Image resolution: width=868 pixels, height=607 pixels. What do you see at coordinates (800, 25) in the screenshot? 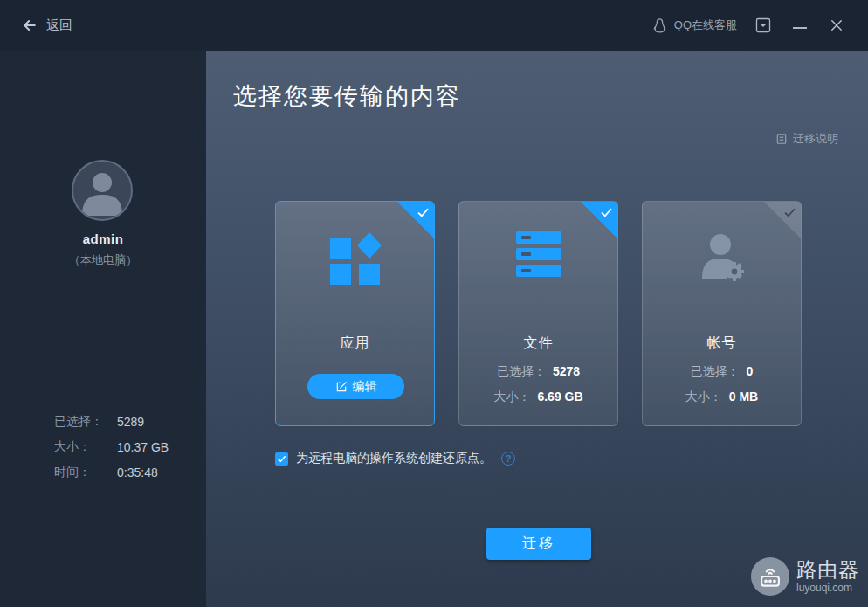
I see `minimize-button` at bounding box center [800, 25].